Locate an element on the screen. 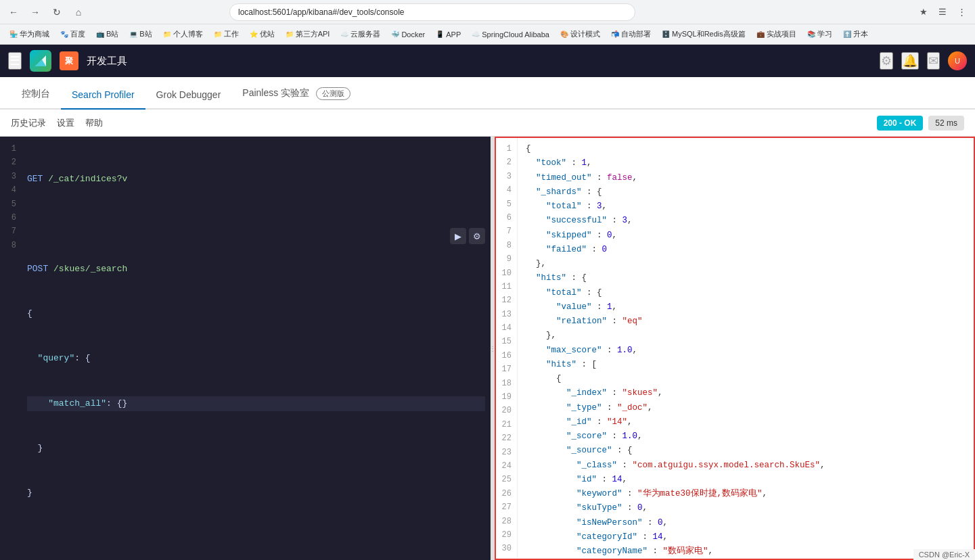 This screenshot has height=560, width=975. bookmark-label: MySQL和Redis高级篇 is located at coordinates (709, 34).